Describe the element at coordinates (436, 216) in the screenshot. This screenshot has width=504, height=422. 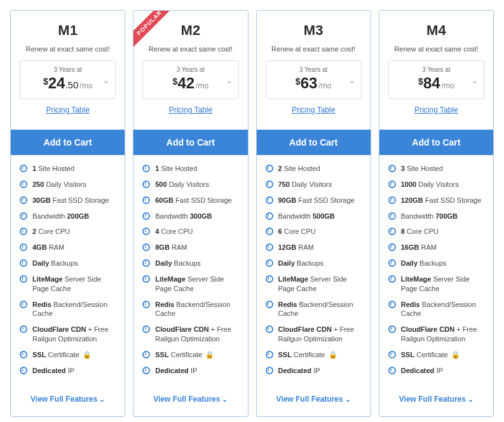
I see `feature-item: Bandwidth 700GB` at that location.